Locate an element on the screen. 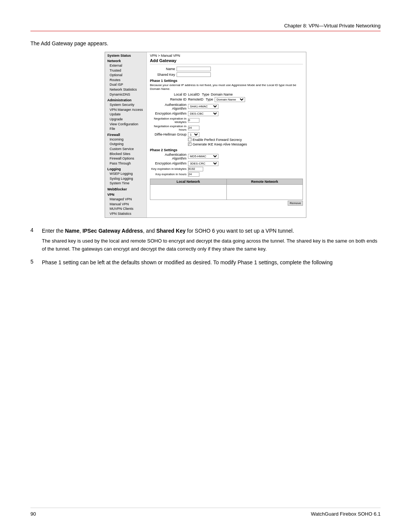 This screenshot has width=411, height=532. sidebar-item-network-stats: Network Statistics is located at coordinates (126, 90).